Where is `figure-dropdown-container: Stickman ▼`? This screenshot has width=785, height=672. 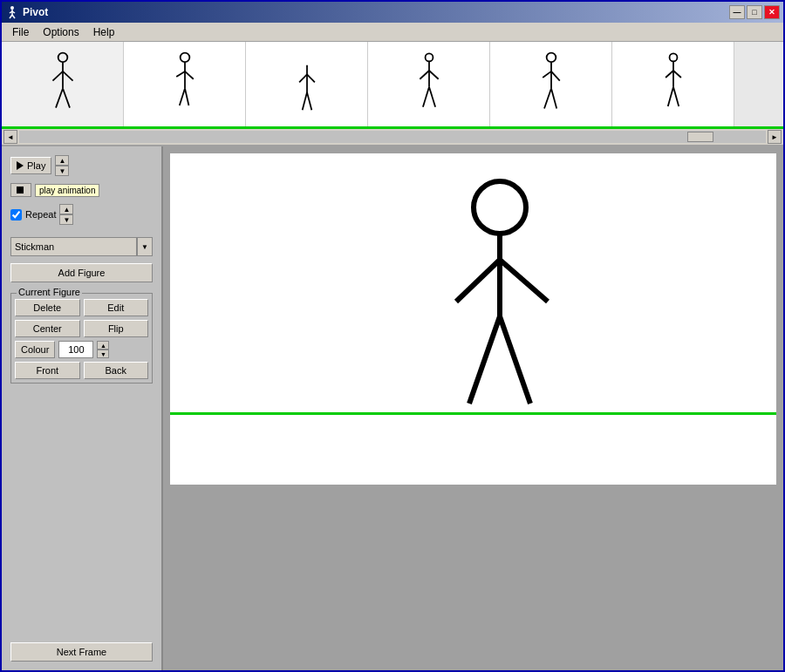
figure-dropdown-container: Stickman ▼ is located at coordinates (82, 247).